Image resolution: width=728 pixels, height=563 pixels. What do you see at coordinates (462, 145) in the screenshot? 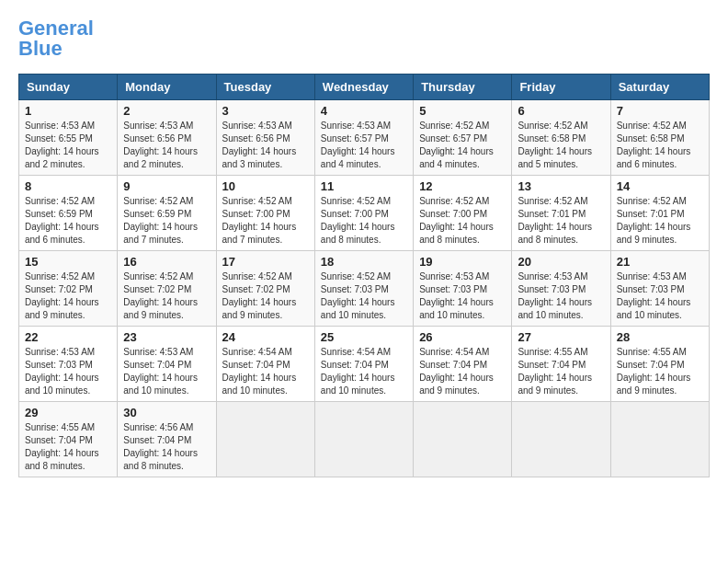
I see `day-info: Sunrise: 4:52 AMSunset: 6:57 PMDaylight:…` at bounding box center [462, 145].